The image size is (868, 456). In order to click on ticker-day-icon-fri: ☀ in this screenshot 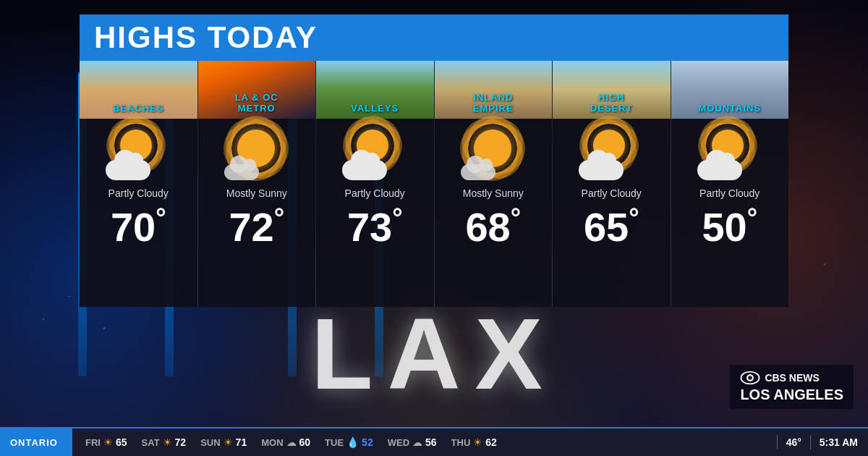, I will do `click(109, 442)`.